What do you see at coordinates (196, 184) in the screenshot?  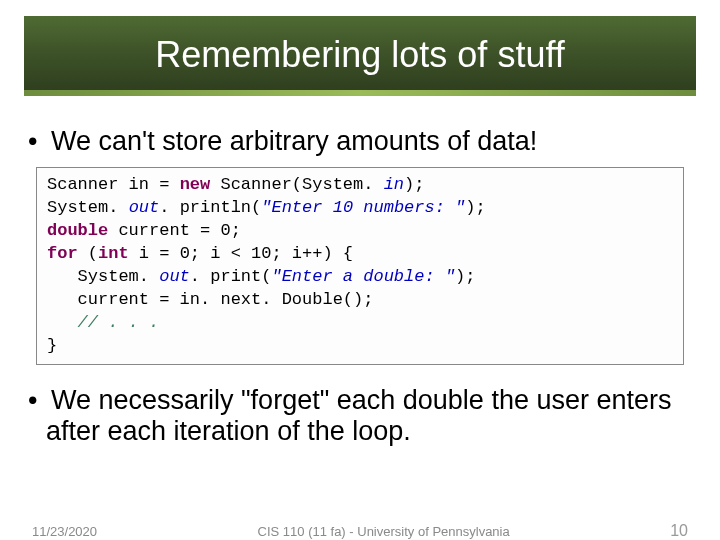 I see `code-keyword: new` at bounding box center [196, 184].